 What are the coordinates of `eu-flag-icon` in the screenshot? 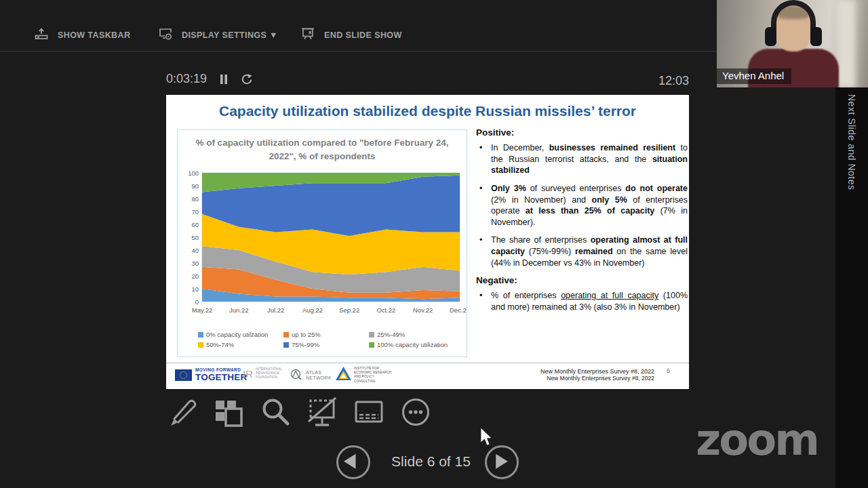 It's located at (183, 375).